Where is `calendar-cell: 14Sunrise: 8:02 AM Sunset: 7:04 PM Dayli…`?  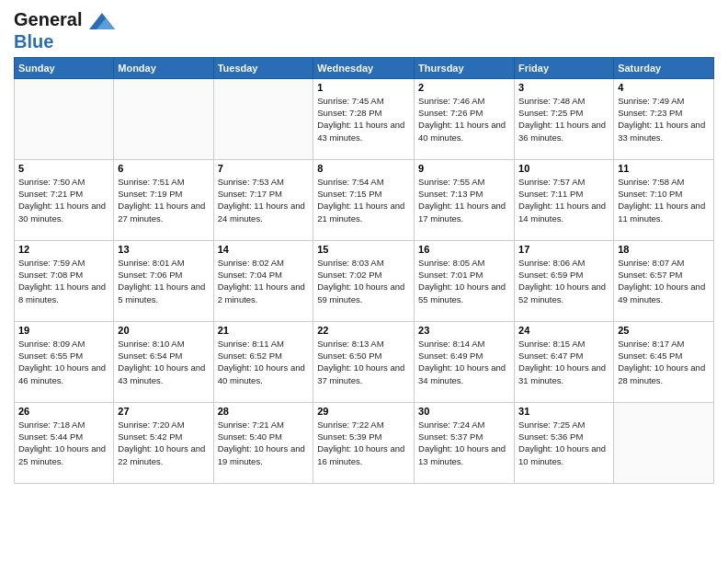
calendar-cell: 14Sunrise: 8:02 AM Sunset: 7:04 PM Dayli… is located at coordinates (263, 281).